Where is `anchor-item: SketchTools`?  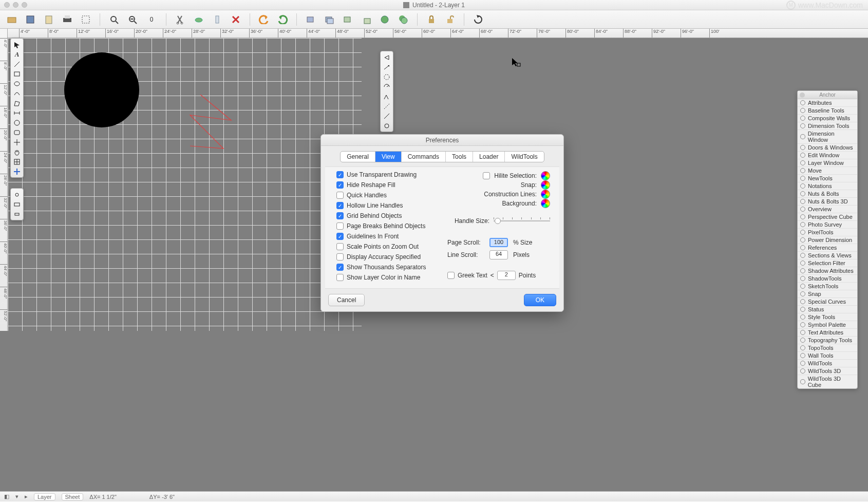
anchor-item: SketchTools is located at coordinates (827, 287).